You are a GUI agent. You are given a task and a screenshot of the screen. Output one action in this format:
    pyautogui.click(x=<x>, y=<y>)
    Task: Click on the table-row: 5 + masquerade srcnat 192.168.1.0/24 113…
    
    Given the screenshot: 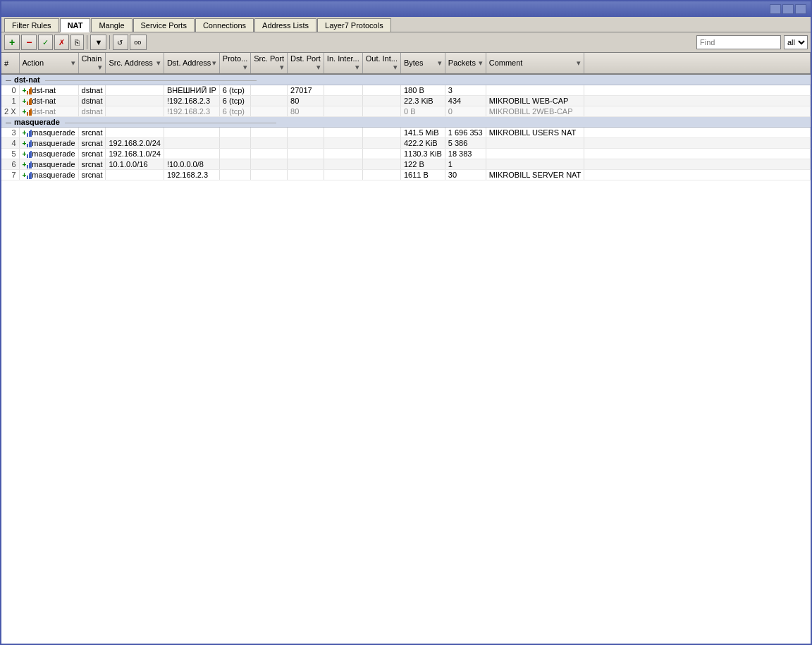 What is the action you would take?
    pyautogui.click(x=406, y=154)
    